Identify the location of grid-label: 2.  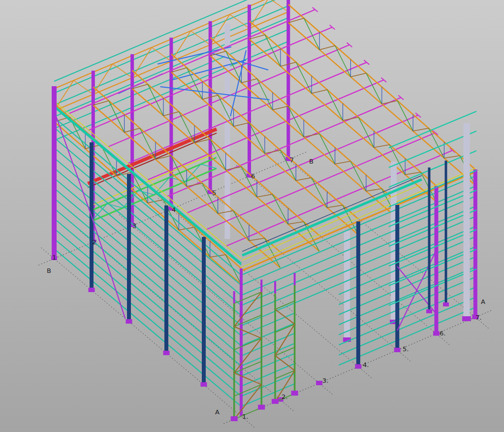
(94, 242).